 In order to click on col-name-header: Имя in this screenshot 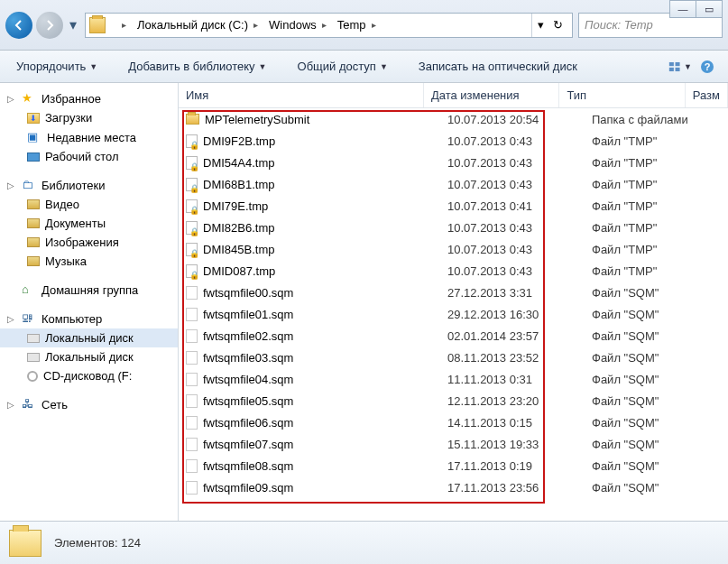, I will do `click(301, 96)`.